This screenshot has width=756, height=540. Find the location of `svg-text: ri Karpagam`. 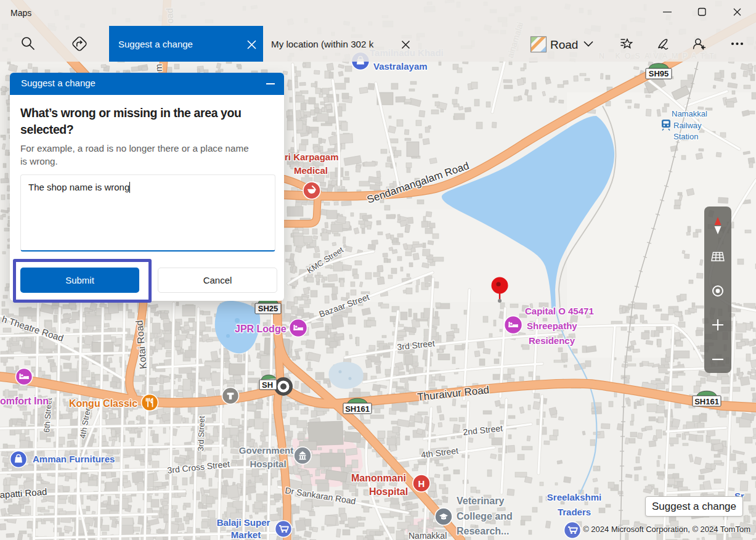

svg-text: ri Karpagam is located at coordinates (312, 157).